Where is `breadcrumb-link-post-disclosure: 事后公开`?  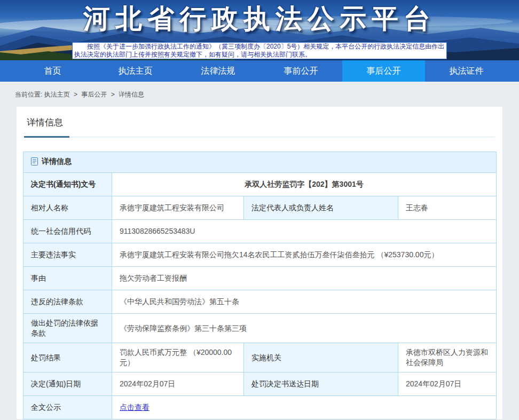
breadcrumb-link-post-disclosure: 事后公开 is located at coordinates (94, 94).